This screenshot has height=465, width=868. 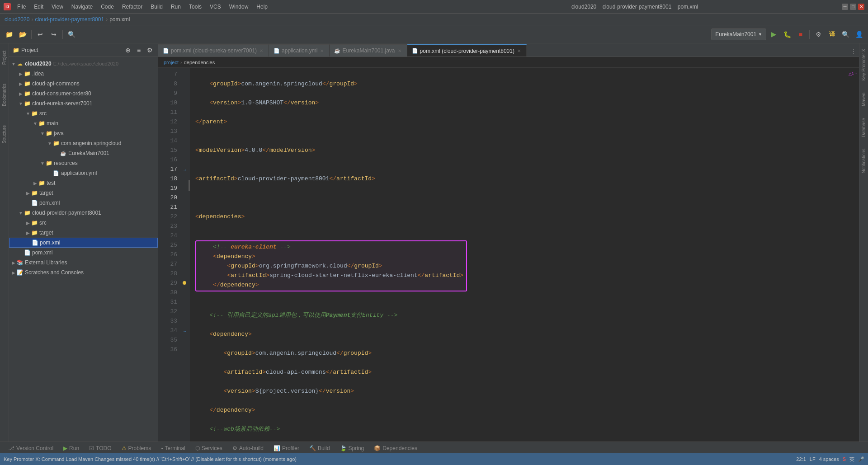 I want to click on bottom-tab-auto-build-label: Auto-build, so click(x=251, y=448).